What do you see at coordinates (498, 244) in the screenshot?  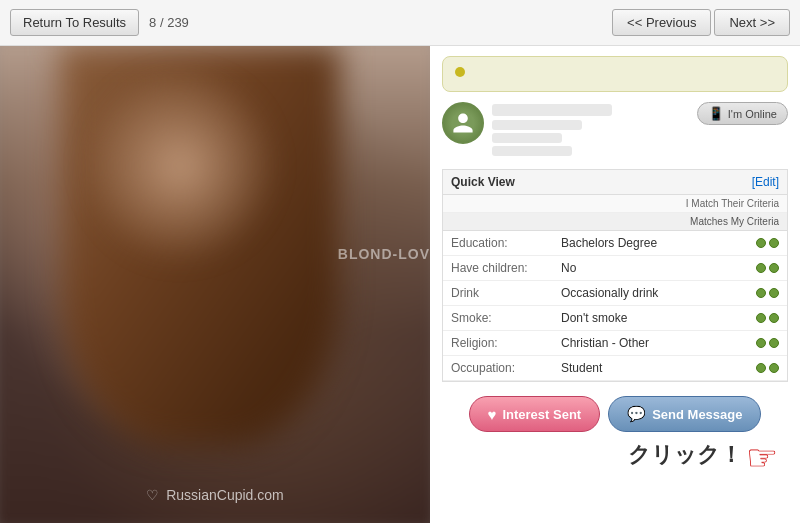 I see `row-label: Education:` at bounding box center [498, 244].